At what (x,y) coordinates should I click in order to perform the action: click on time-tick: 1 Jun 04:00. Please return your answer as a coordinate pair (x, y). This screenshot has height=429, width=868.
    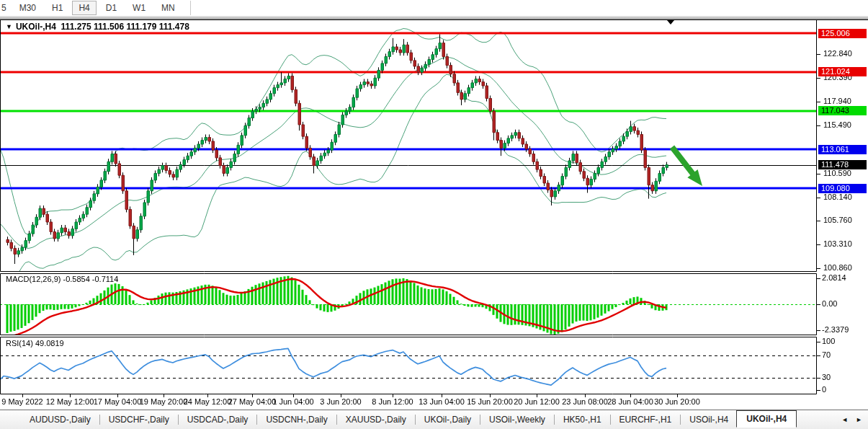
    Looking at the image, I should click on (293, 402).